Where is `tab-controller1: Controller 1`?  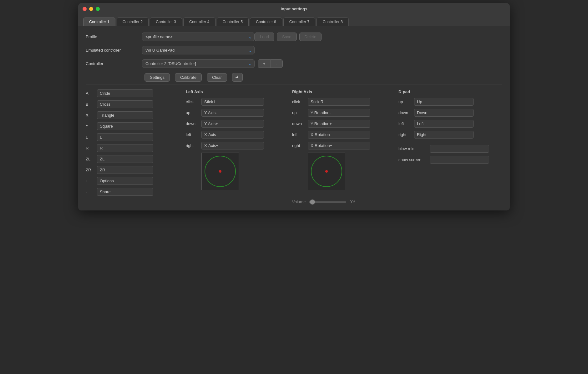
tab-controller1: Controller 1 is located at coordinates (99, 22).